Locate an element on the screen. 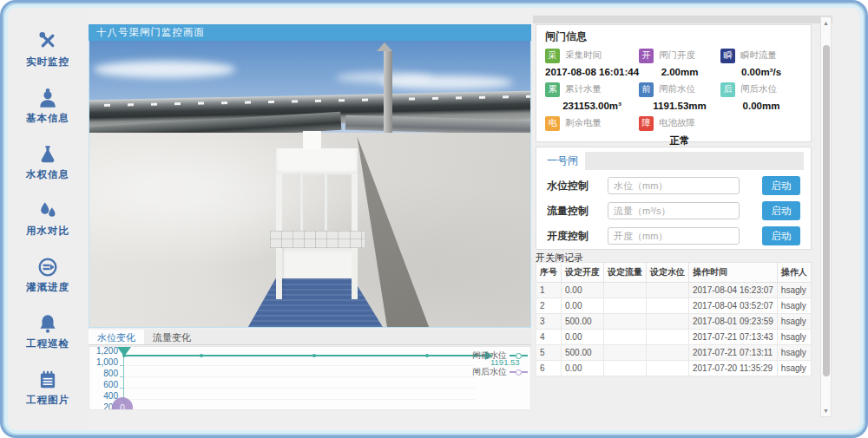 The width and height of the screenshot is (868, 438). opening-start-button: 启动 is located at coordinates (781, 236).